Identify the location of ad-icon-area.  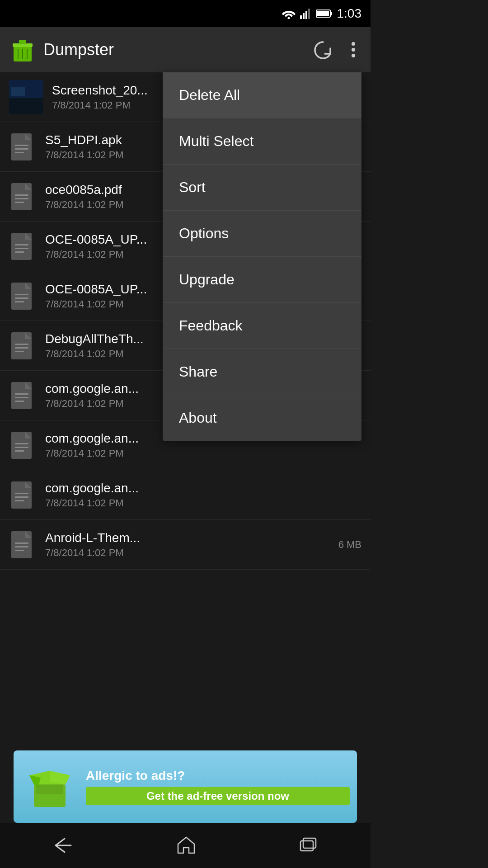
(50, 787).